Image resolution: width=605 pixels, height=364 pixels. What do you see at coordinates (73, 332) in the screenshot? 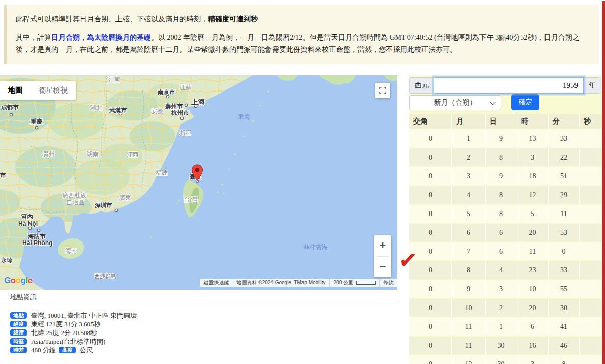
I see `location-info-rows: 地點臺灣, 10001, 臺北市 中正區 東門圓環經度東經 121度 31分 3…` at bounding box center [73, 332].